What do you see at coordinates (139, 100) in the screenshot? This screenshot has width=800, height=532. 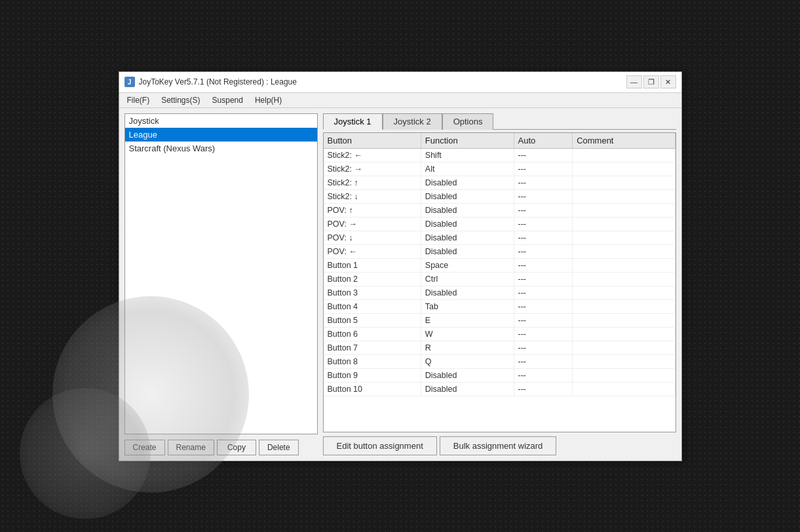 I see `menu-file: File(F)` at bounding box center [139, 100].